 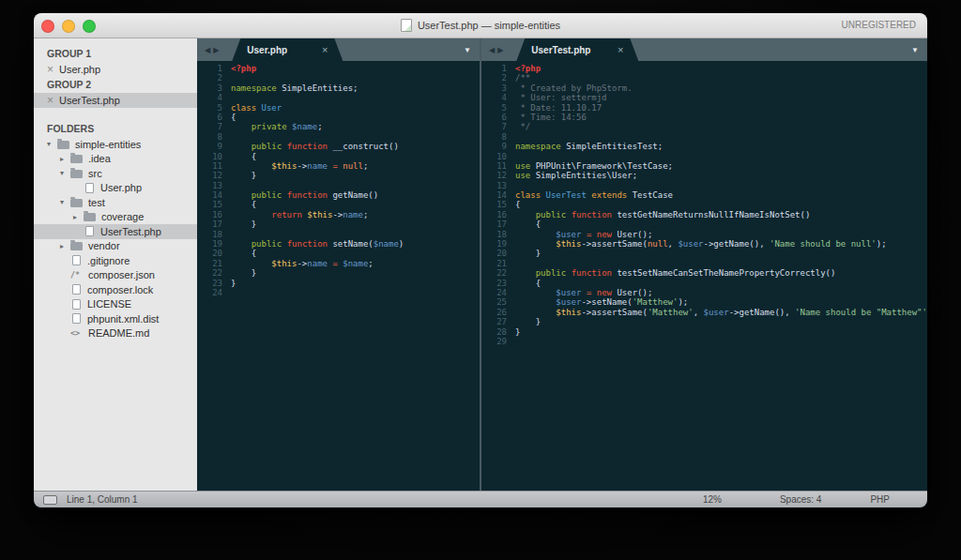 What do you see at coordinates (115, 261) in the screenshot?
I see `tree-item--gitignore: .gitignore` at bounding box center [115, 261].